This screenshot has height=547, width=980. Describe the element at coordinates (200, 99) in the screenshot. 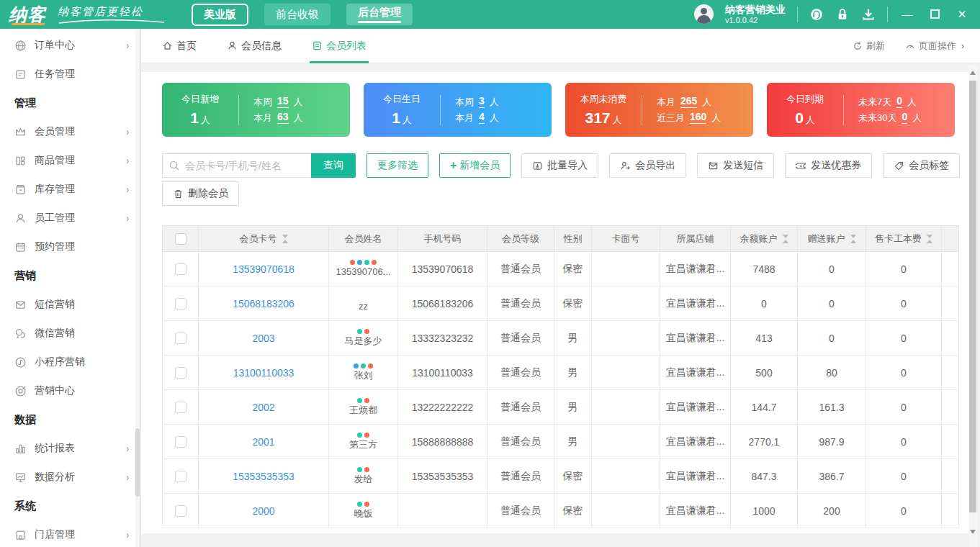

I see `stat-title: 今日新增` at that location.